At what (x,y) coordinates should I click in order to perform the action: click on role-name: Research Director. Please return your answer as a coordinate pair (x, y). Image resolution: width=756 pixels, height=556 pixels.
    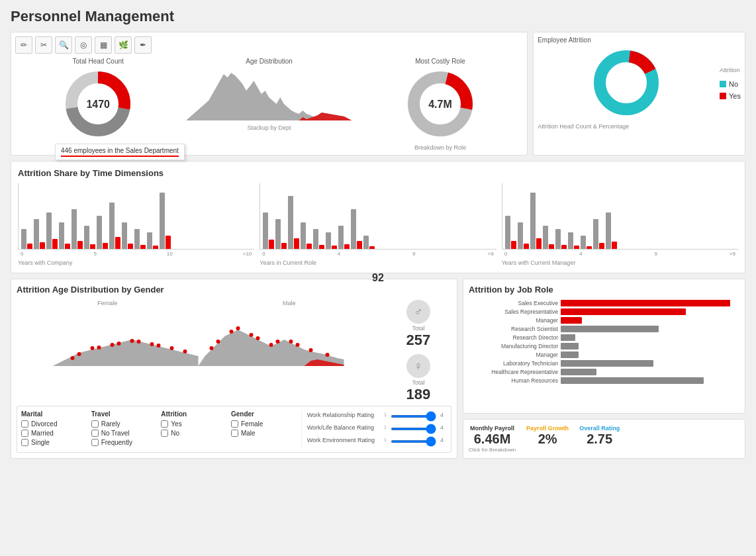
    Looking at the image, I should click on (514, 338).